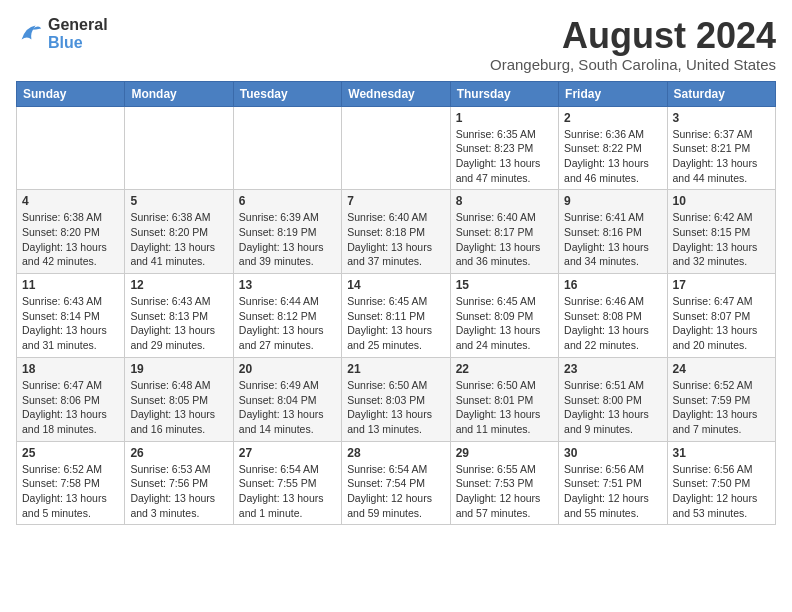 Image resolution: width=792 pixels, height=612 pixels. What do you see at coordinates (504, 201) in the screenshot?
I see `day-number: 8` at bounding box center [504, 201].